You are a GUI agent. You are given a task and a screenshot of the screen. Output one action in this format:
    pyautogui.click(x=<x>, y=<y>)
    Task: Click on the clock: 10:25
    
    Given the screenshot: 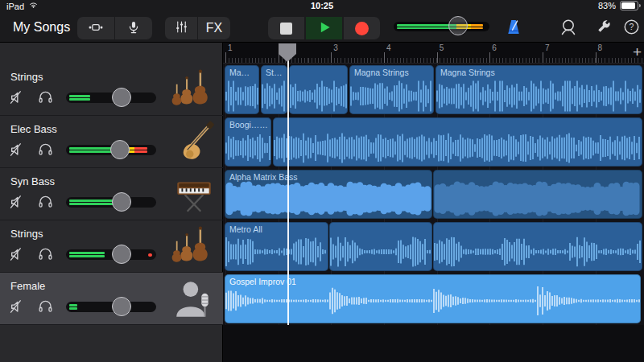 What is the action you would take?
    pyautogui.click(x=322, y=6)
    